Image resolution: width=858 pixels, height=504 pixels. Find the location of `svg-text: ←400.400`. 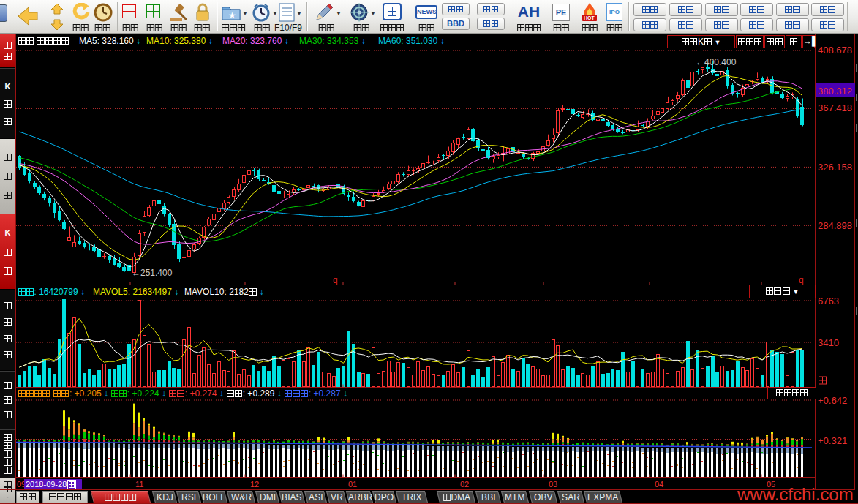

svg-text: ←400.400 is located at coordinates (716, 62).